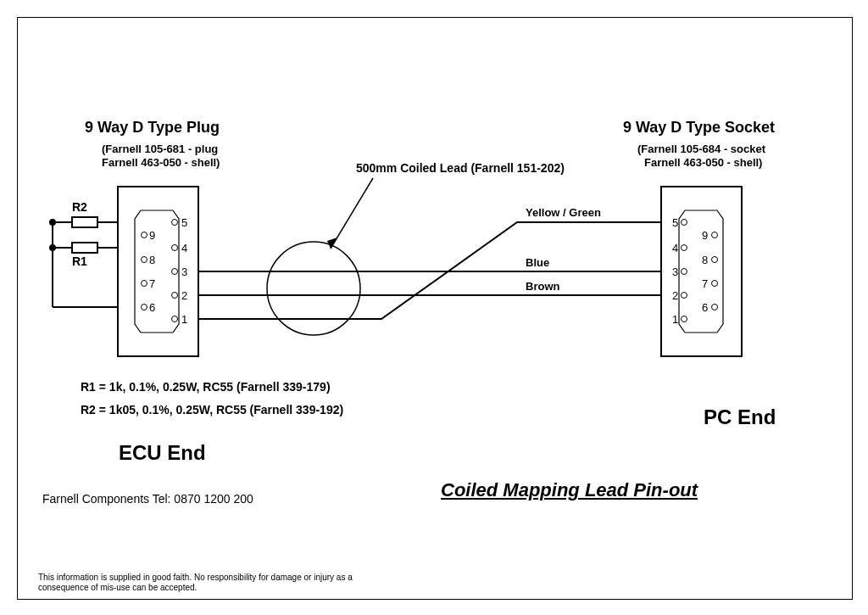 This screenshot has height=615, width=868. I want to click on right-pin-7: 7, so click(705, 283).